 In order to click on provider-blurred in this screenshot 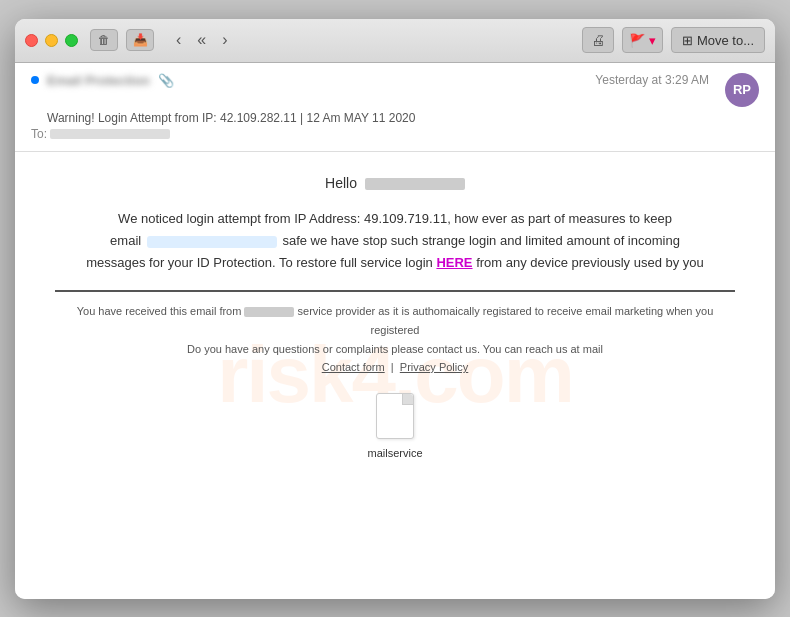, I will do `click(269, 312)`.